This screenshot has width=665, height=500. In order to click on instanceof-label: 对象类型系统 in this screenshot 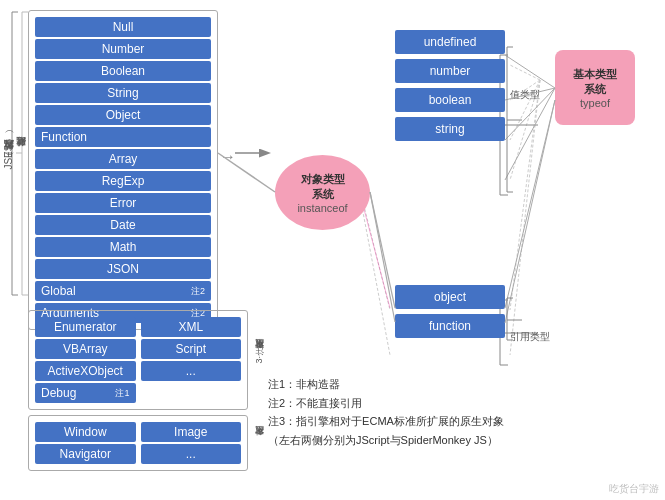, I will do `click(323, 187)`.